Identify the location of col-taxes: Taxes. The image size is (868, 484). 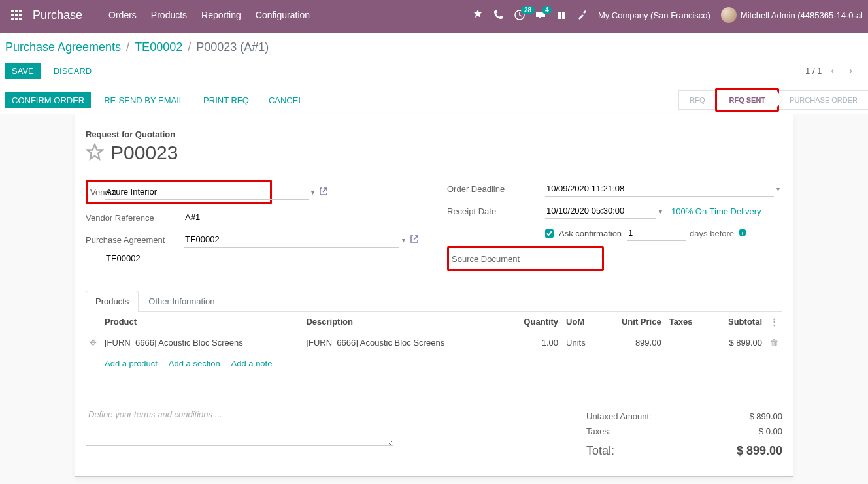
(687, 322).